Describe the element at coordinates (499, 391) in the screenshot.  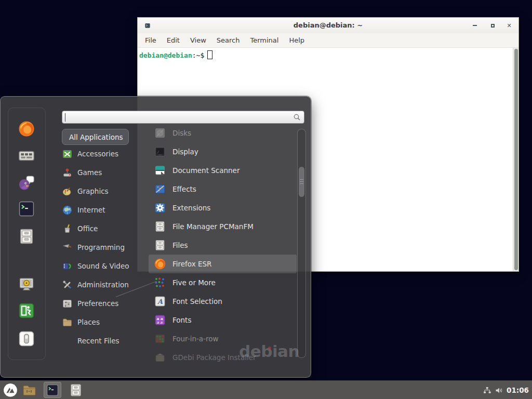
I see `volume-icon` at that location.